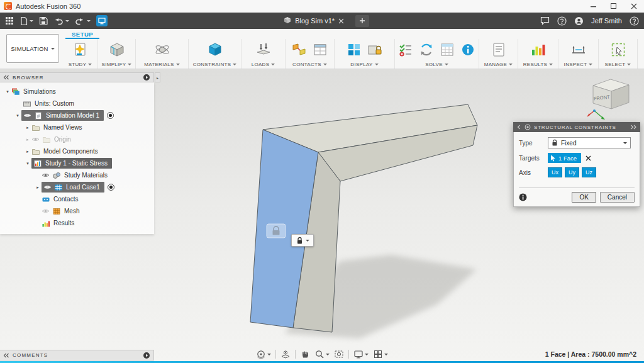  Describe the element at coordinates (618, 50) in the screenshot. I see `select-button` at that location.